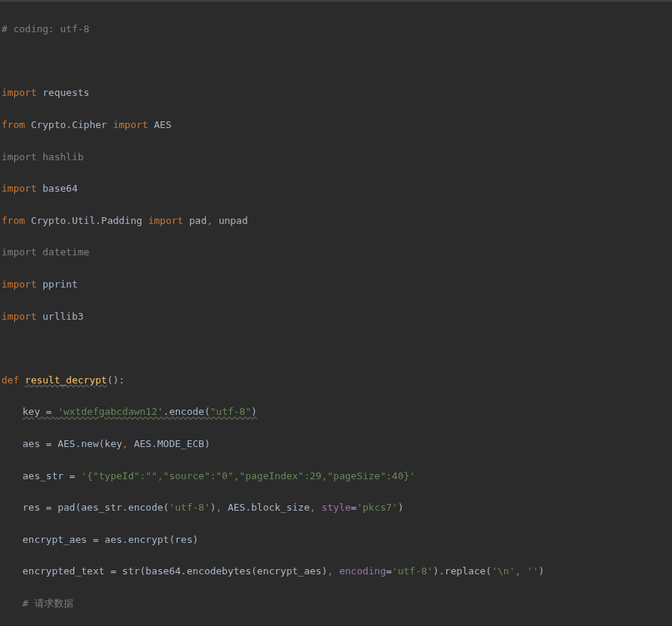  I want to click on code-line: import urllib3, so click(336, 316).